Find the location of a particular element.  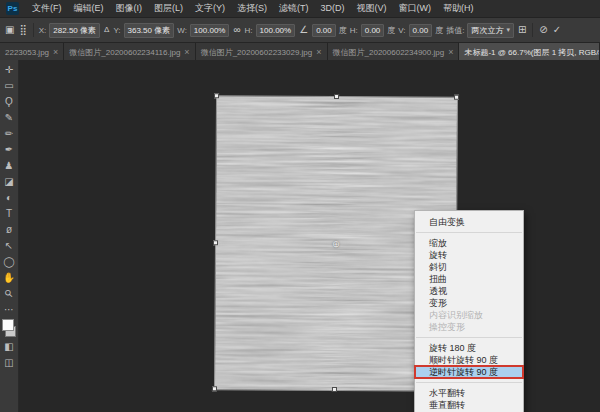

pen-tool: ø is located at coordinates (9, 230).